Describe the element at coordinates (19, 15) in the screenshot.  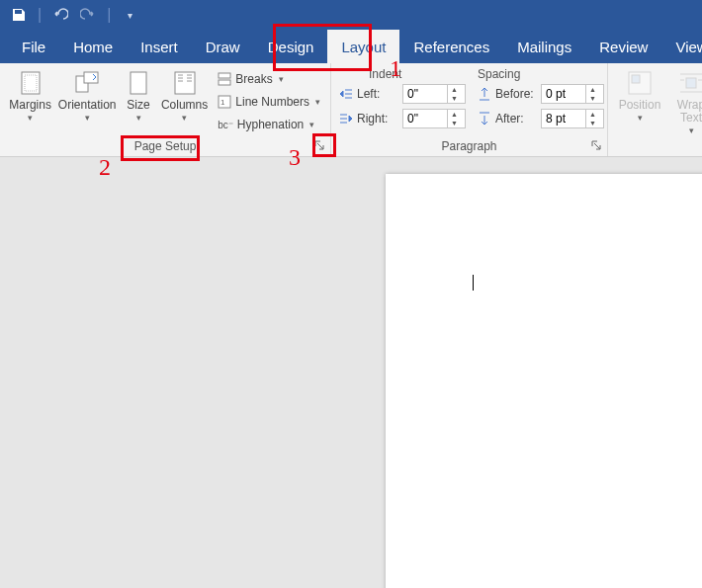
I see `save-icon` at that location.